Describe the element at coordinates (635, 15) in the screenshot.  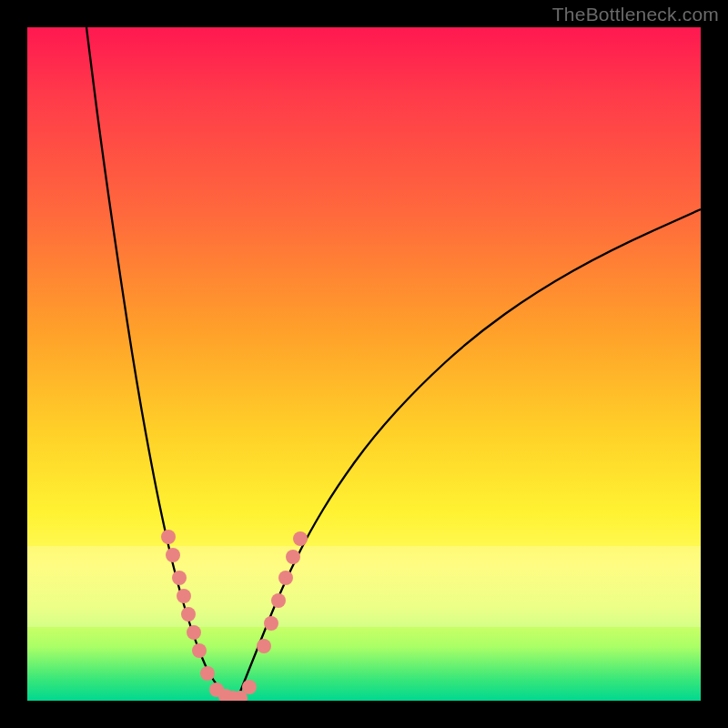
I see `watermark-text: TheBottleneck.com` at that location.